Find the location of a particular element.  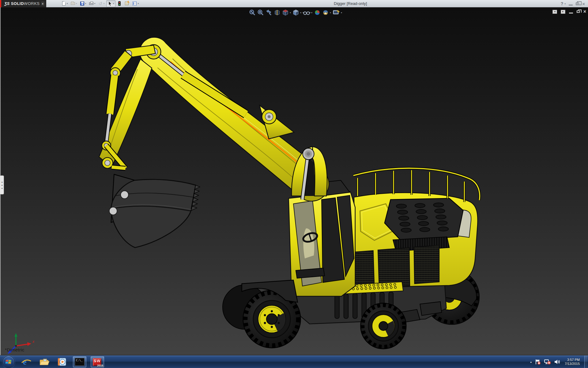

close-button: × is located at coordinates (584, 4).